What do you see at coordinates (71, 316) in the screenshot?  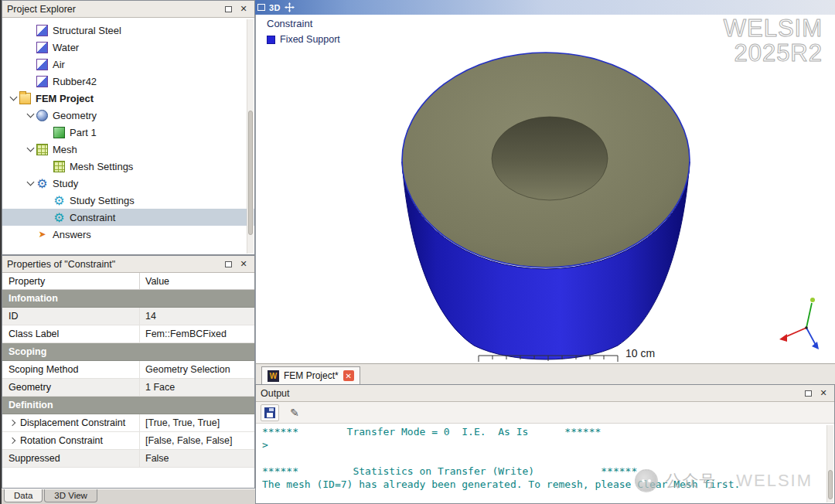 I see `property-name-cell: ID` at bounding box center [71, 316].